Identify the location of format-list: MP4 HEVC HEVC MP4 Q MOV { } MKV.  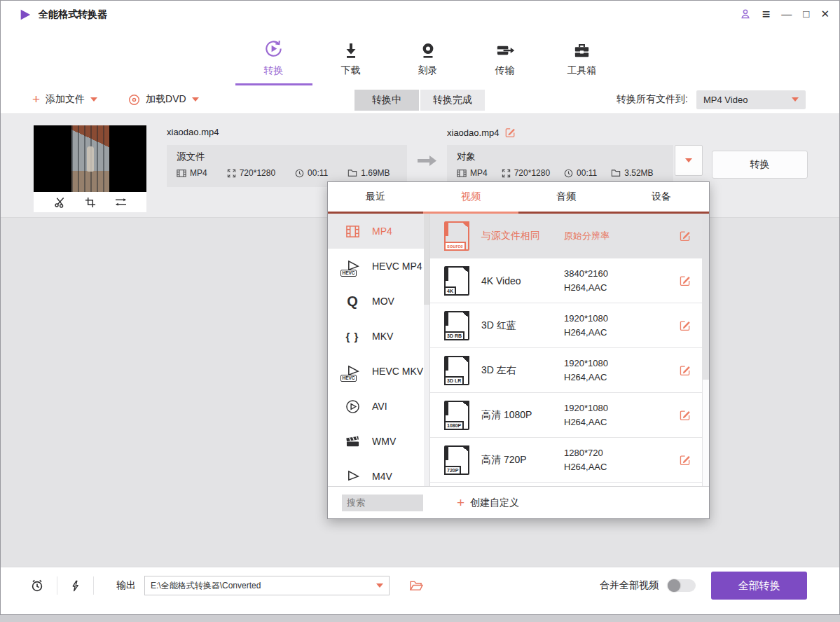
(379, 350).